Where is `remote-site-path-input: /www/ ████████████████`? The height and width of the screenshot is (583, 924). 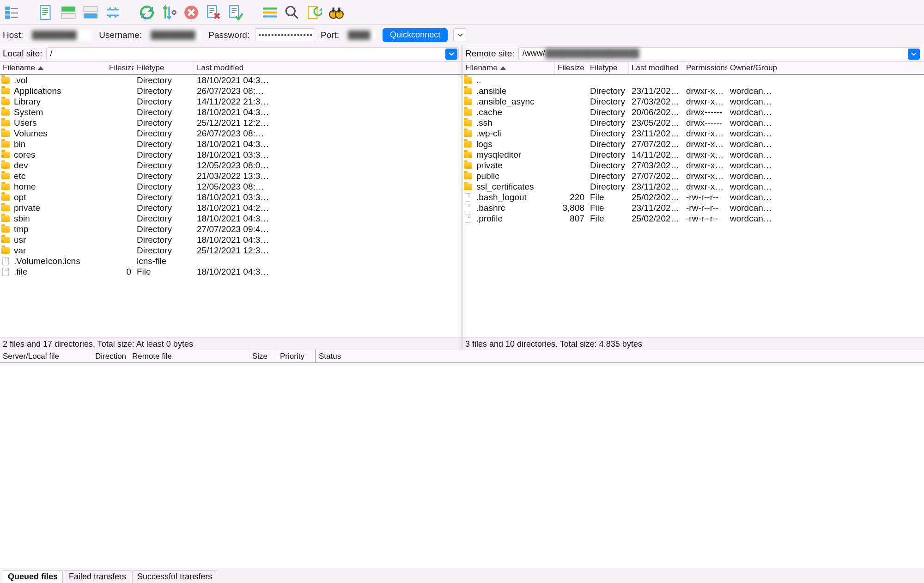 remote-site-path-input: /www/ ████████████████ is located at coordinates (720, 54).